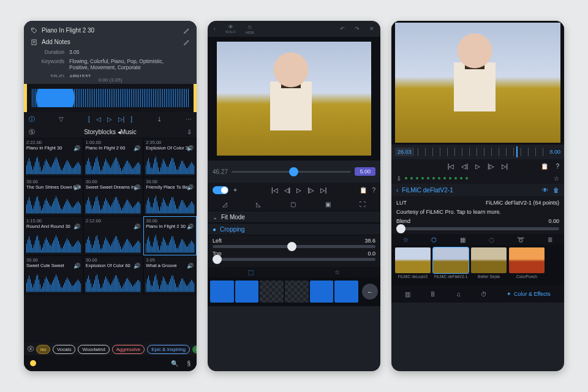  What do you see at coordinates (110, 31) in the screenshot?
I see `track-title-row: Piano In Flight 2 30` at bounding box center [110, 31].